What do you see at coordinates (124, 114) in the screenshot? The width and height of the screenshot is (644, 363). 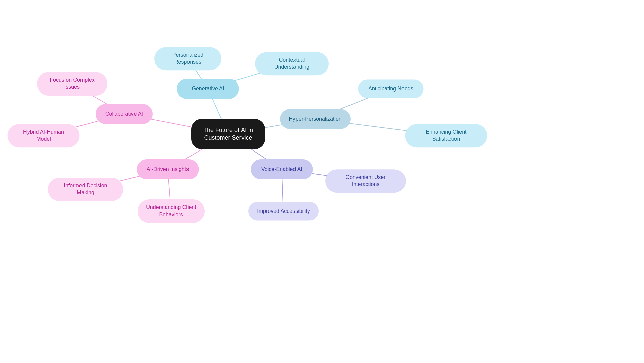 I see `collaborative-ai-node: Collaborative AI` at bounding box center [124, 114].